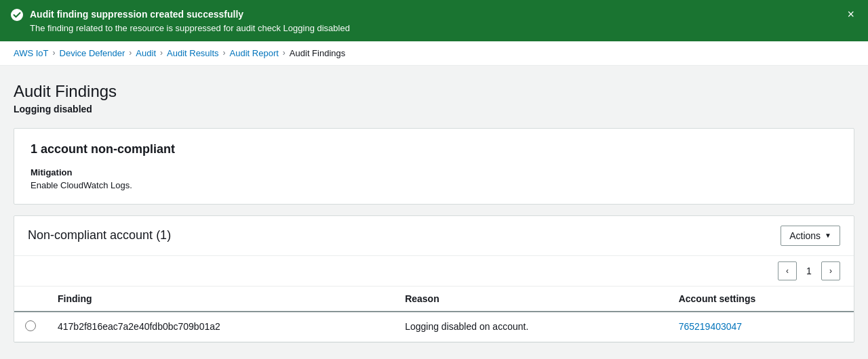 Image resolution: width=868 pixels, height=359 pixels. Describe the element at coordinates (810, 236) in the screenshot. I see `actions-button: Actions ▼` at that location.